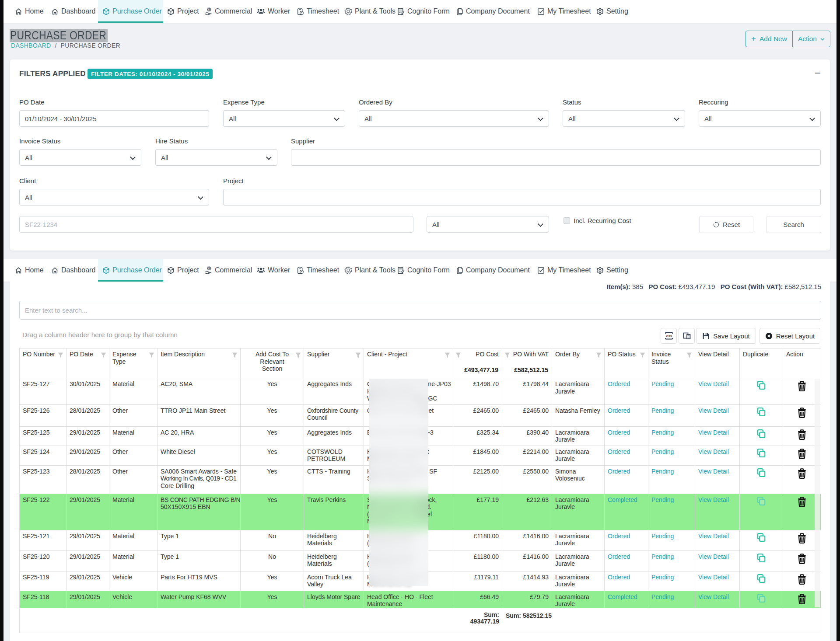 This screenshot has width=840, height=641. What do you see at coordinates (668, 336) in the screenshot?
I see `svg-text: xlsx` at bounding box center [668, 336].